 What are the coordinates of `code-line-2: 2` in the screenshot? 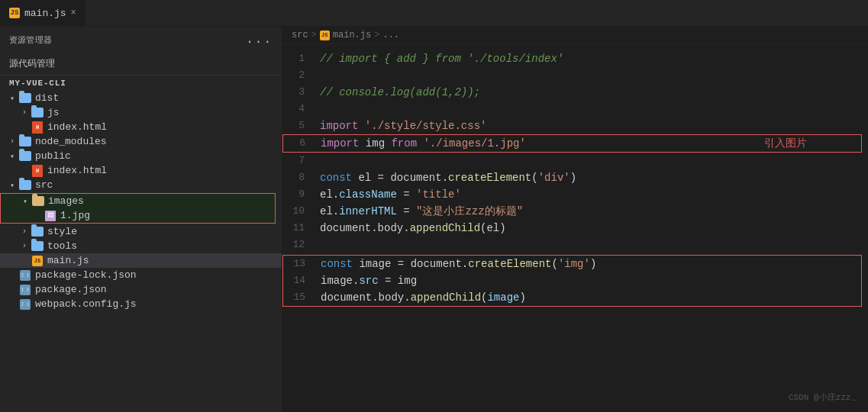 It's located at (576, 76).